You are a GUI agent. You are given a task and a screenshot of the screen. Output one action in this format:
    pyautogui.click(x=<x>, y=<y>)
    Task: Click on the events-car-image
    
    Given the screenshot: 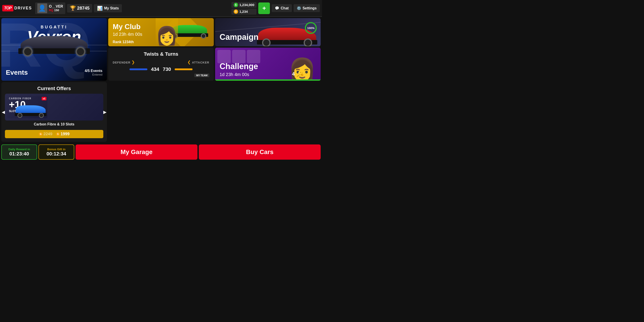 What is the action you would take?
    pyautogui.click(x=54, y=40)
    